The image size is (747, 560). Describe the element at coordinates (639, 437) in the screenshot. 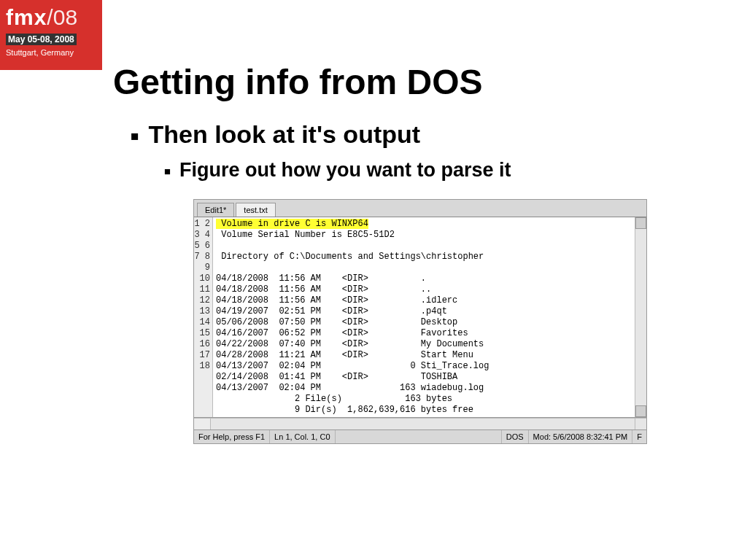

I see `status-flag: F` at that location.